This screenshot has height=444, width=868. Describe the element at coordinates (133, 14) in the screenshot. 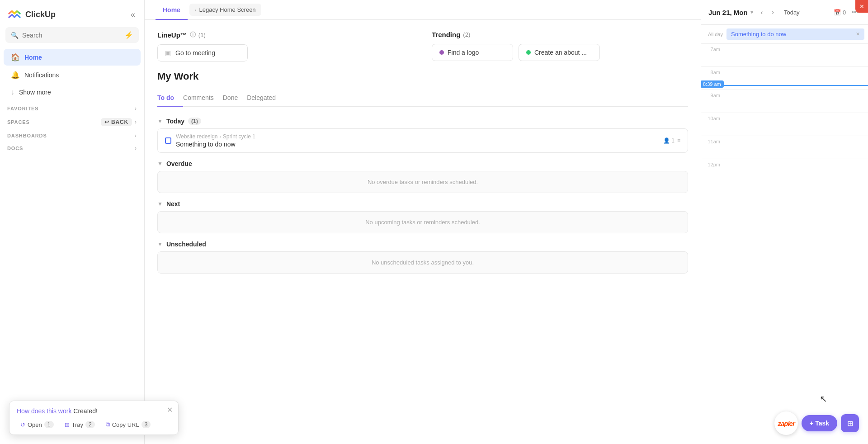

I see `sidebar-collapse-button: «` at that location.